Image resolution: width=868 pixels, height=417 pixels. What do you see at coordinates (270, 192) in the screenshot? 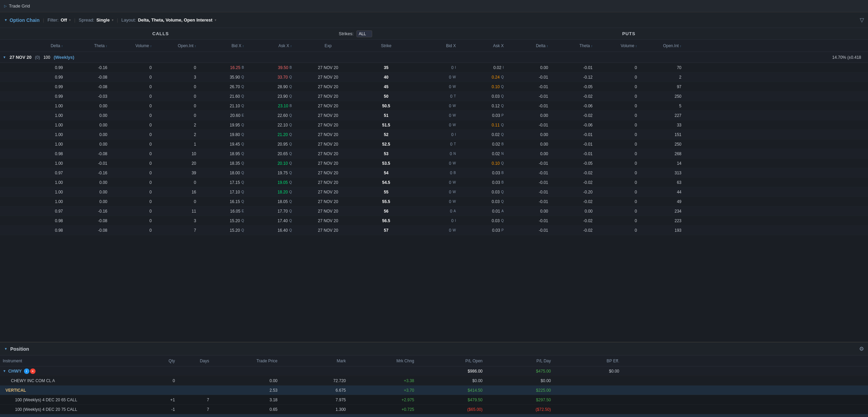
I see `cell-ask-c: 18.20 Q` at bounding box center [270, 192].